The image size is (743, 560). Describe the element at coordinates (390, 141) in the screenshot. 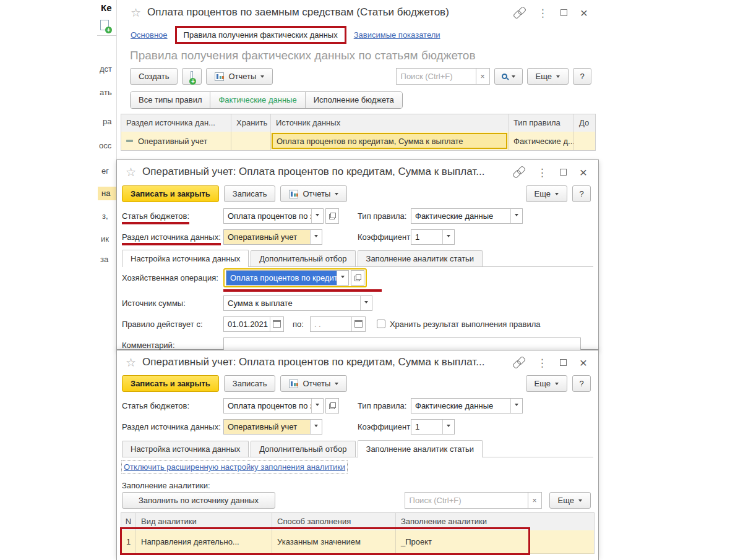

I see `selected-cell: Оплата процентов по кредитам, Сумма к вы…` at that location.